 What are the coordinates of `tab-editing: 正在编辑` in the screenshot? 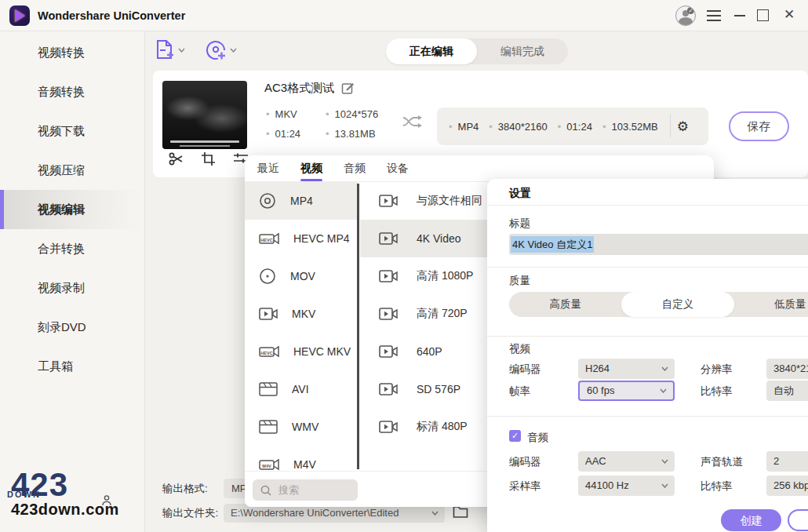 It's located at (431, 52).